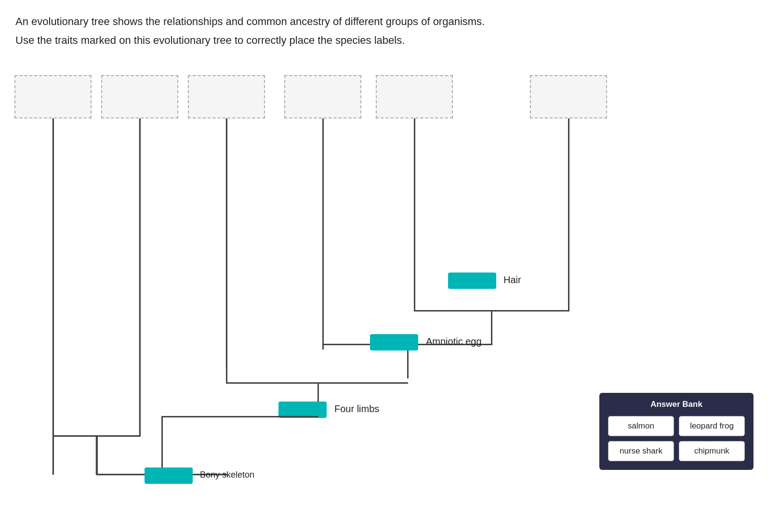 The image size is (780, 532). I want to click on trait-marker-hair, so click(472, 281).